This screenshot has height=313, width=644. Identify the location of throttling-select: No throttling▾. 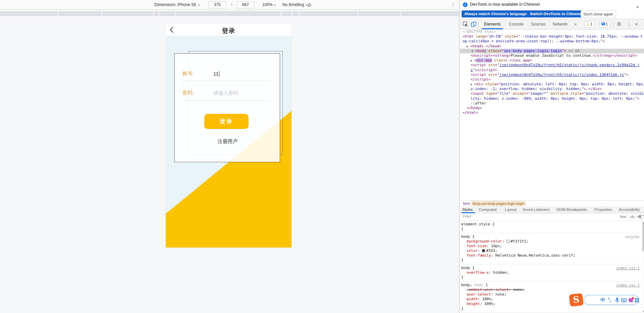
(295, 5).